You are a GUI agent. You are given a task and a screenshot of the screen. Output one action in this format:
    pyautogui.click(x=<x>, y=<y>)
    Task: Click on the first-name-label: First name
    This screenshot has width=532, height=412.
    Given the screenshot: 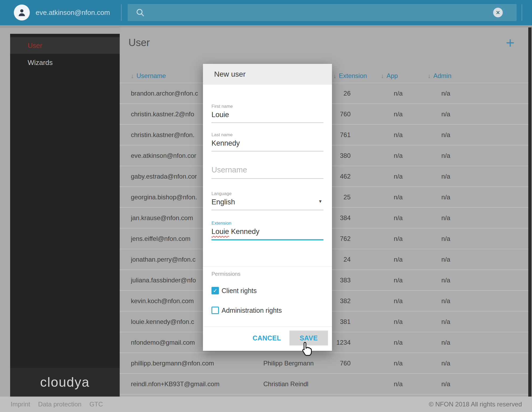 What is the action you would take?
    pyautogui.click(x=222, y=106)
    